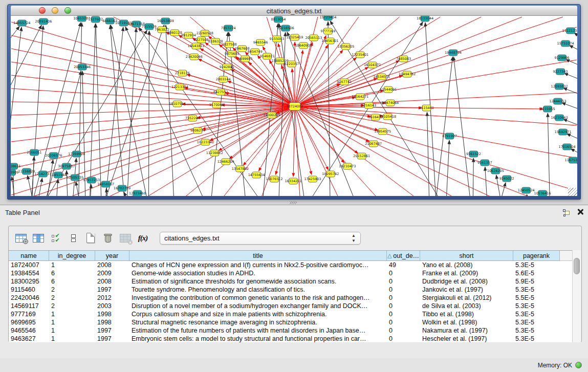  What do you see at coordinates (221, 92) in the screenshot?
I see `graph-node: 8427552` at bounding box center [221, 92].